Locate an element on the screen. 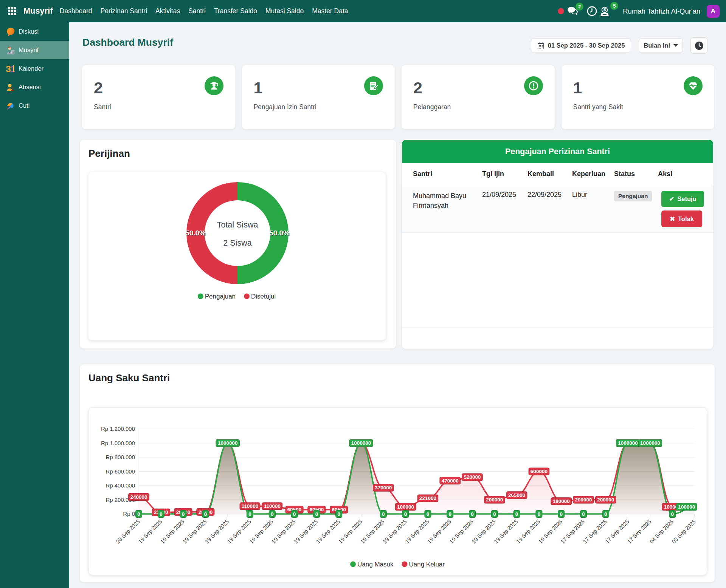 The height and width of the screenshot is (588, 726). history-toggle-button is located at coordinates (699, 45).